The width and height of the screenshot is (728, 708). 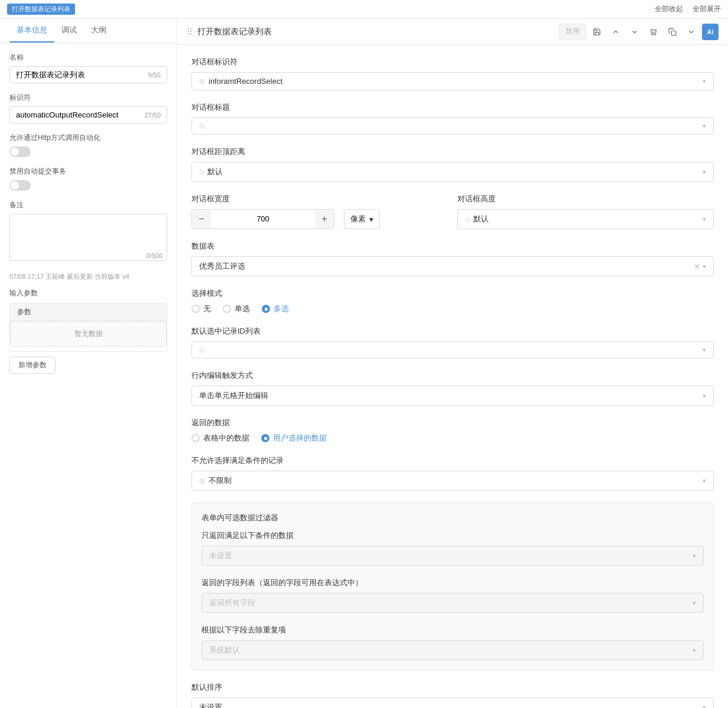 What do you see at coordinates (89, 231) in the screenshot?
I see `notes-field-group: 备注 0/500` at bounding box center [89, 231].